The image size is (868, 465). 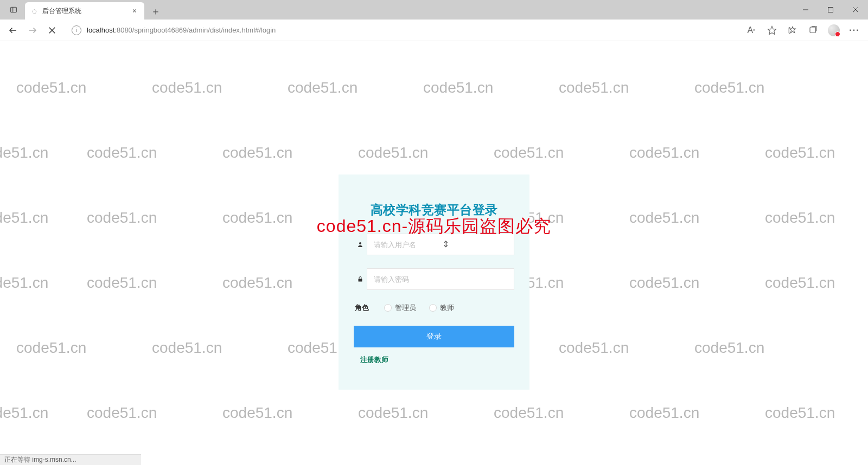 What do you see at coordinates (434, 282) in the screenshot?
I see `login-card: 高校学科竞赛平台登录 ⇕ 角色 管理员 教师 登录` at bounding box center [434, 282].